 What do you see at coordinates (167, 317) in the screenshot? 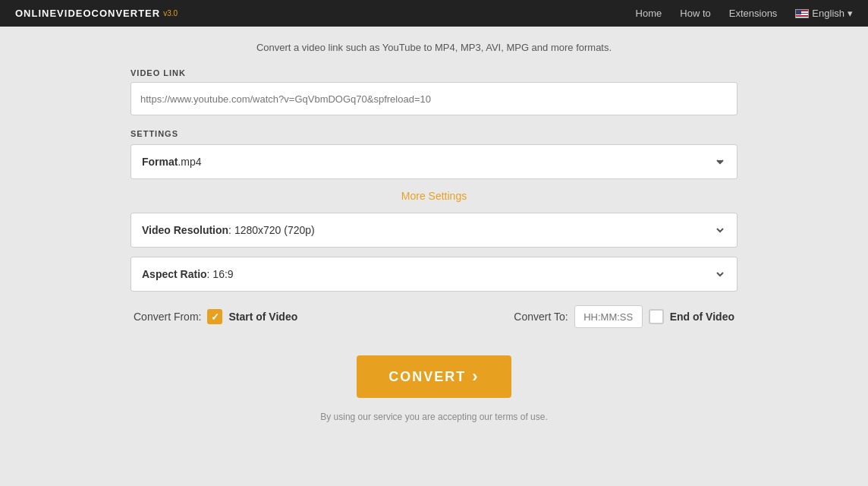
I see `convert-from-label: Convert From:` at bounding box center [167, 317].